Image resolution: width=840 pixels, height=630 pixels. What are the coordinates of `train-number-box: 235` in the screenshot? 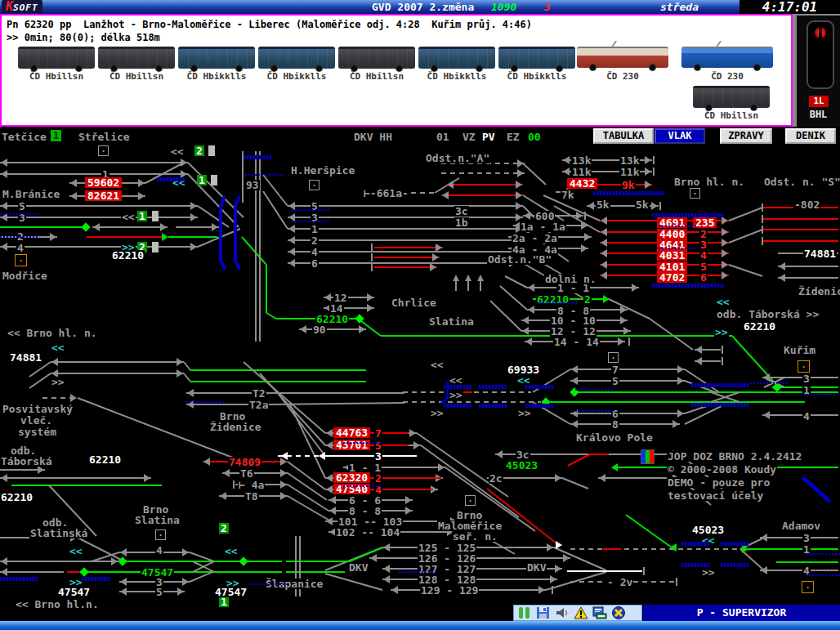 It's located at (704, 222).